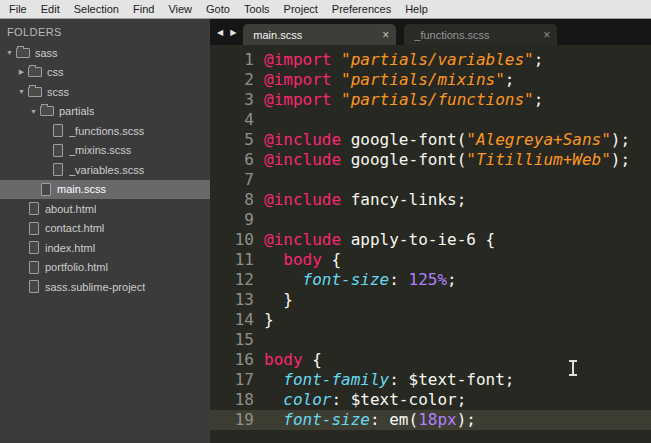  What do you see at coordinates (326, 10) in the screenshot?
I see `menu-bar: FileEditSelectionFindViewGotoToolsProjec…` at bounding box center [326, 10].